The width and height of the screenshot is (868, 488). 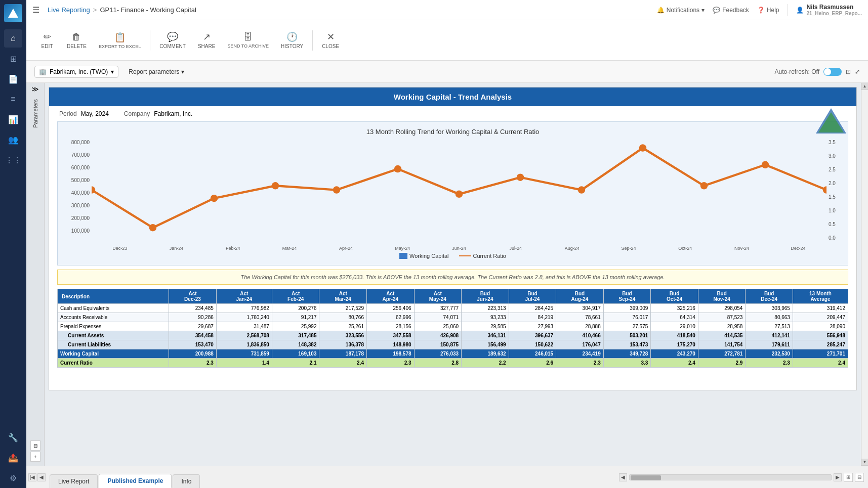 I want to click on row-value: 2.6, so click(x=532, y=363).